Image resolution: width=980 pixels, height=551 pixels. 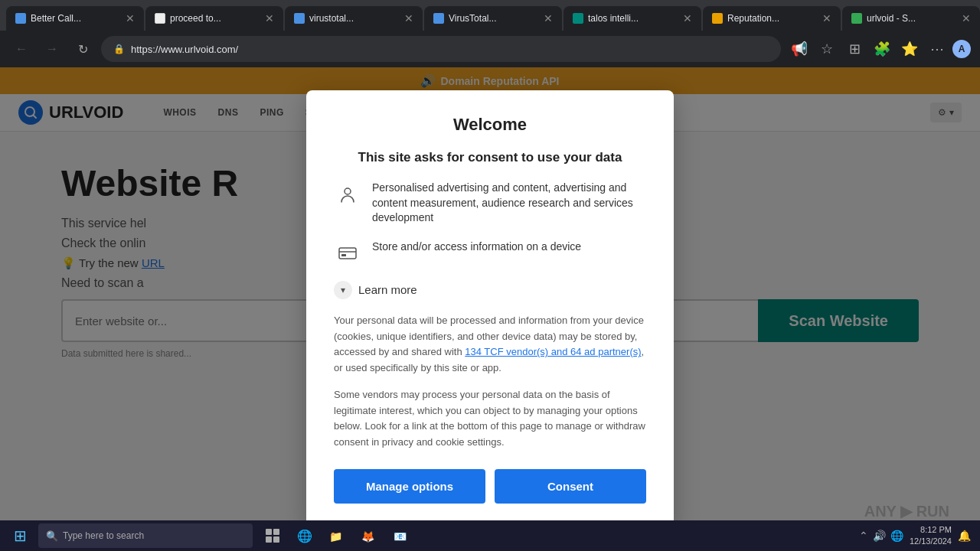 I want to click on learn-more-label: Learn more, so click(x=387, y=289).